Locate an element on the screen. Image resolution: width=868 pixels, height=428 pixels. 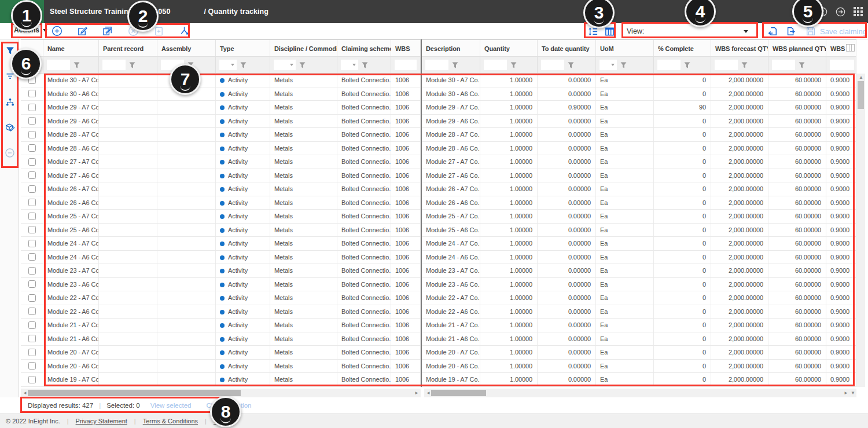
scroll-down-icon: ▼ is located at coordinates (853, 393).